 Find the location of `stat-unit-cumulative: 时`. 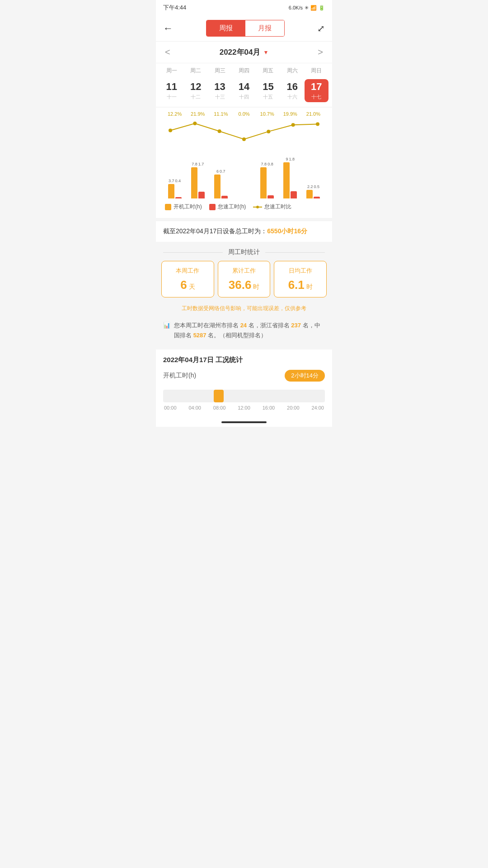

stat-unit-cumulative: 时 is located at coordinates (256, 287).